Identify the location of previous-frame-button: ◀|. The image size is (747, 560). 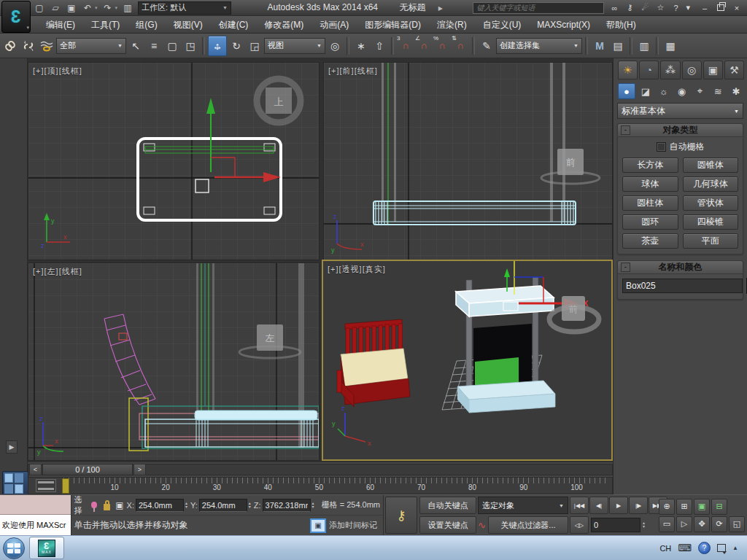
(599, 505).